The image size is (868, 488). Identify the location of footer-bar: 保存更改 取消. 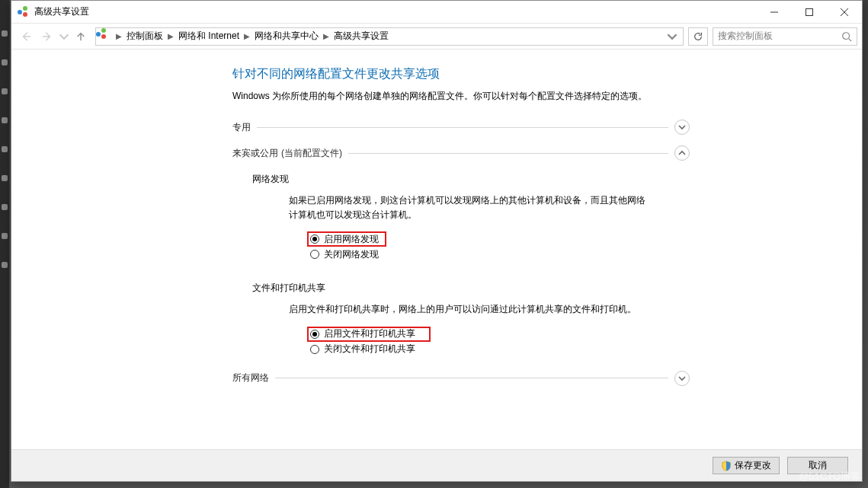
(437, 465).